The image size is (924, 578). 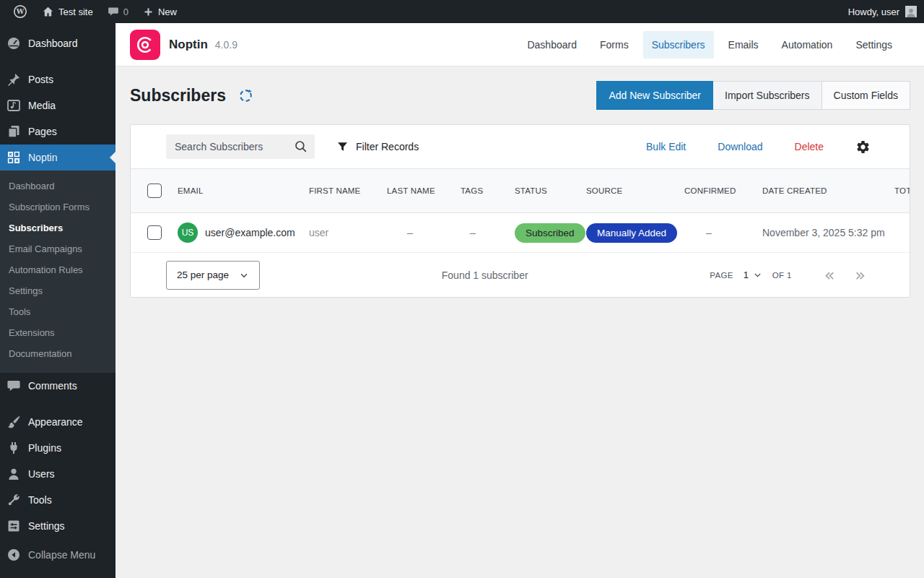 What do you see at coordinates (14, 500) in the screenshot?
I see `wrench-icon` at bounding box center [14, 500].